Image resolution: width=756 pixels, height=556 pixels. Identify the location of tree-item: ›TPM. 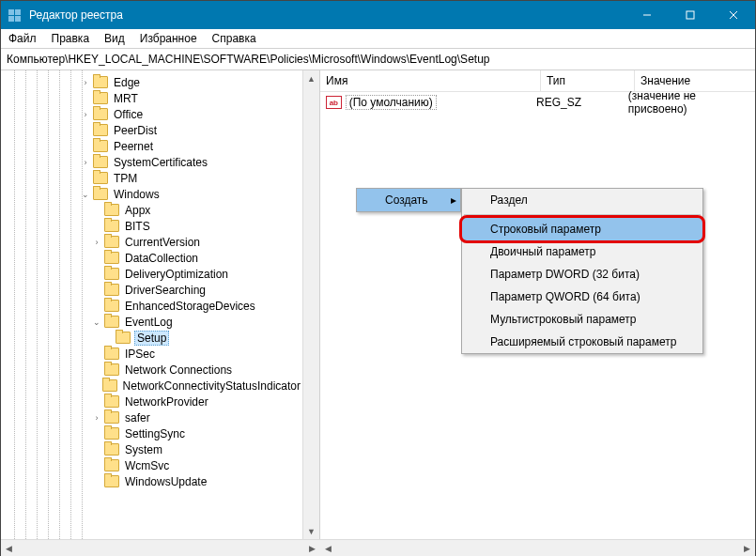
(152, 178).